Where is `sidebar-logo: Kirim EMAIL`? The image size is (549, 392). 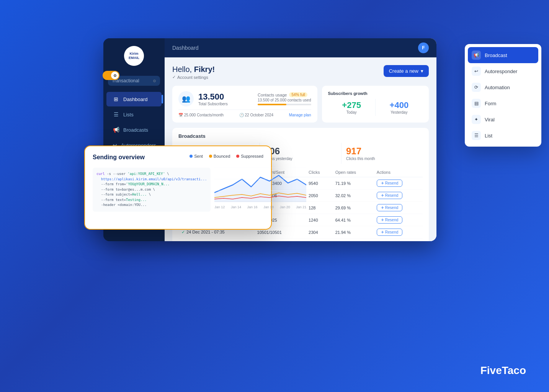
sidebar-logo: Kirim EMAIL is located at coordinates (134, 56).